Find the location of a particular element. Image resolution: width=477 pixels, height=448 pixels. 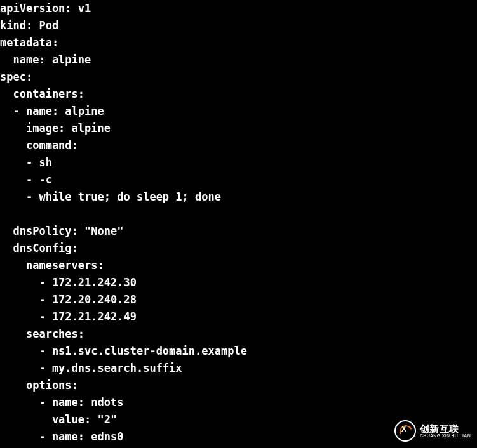

watermark: X 创新互联 CHUANG XIN HU LIAN is located at coordinates (433, 431).